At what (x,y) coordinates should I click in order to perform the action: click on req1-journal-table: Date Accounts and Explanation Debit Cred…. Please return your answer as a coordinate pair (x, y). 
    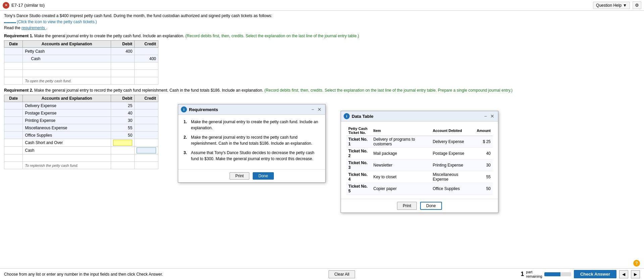
    Looking at the image, I should click on (81, 62).